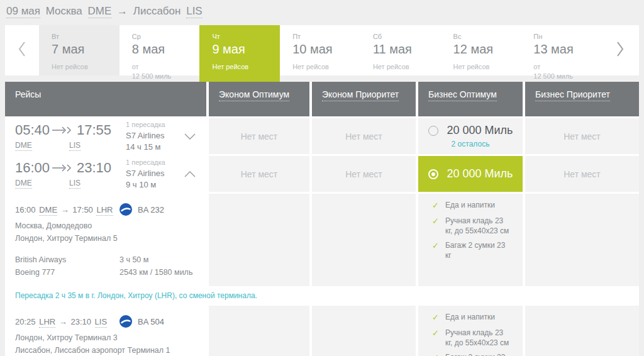  What do you see at coordinates (145, 174) in the screenshot?
I see `flight-meta: 1 пересадка S7 Airlines 9 ч 10 м` at bounding box center [145, 174].